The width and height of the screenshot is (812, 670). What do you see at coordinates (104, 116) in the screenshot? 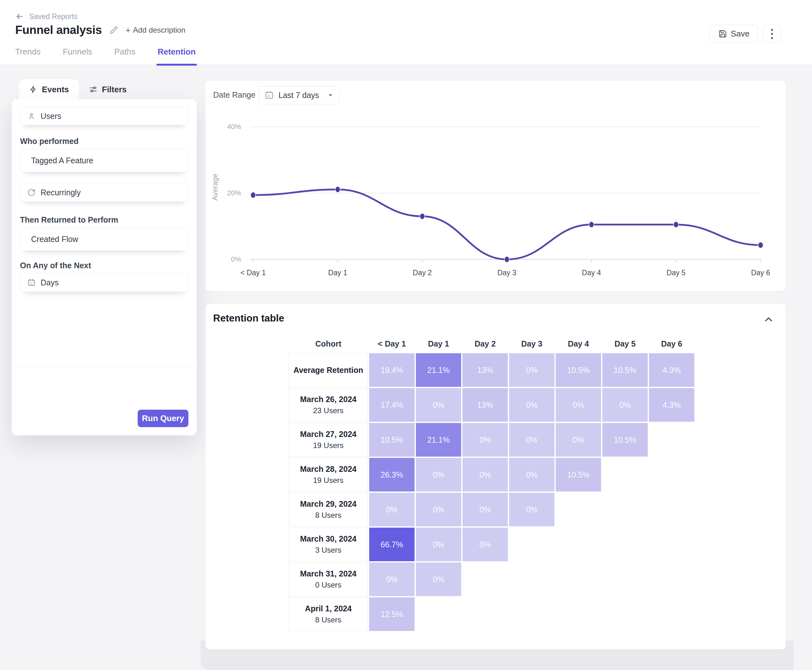
I see `users-select: Users` at bounding box center [104, 116].